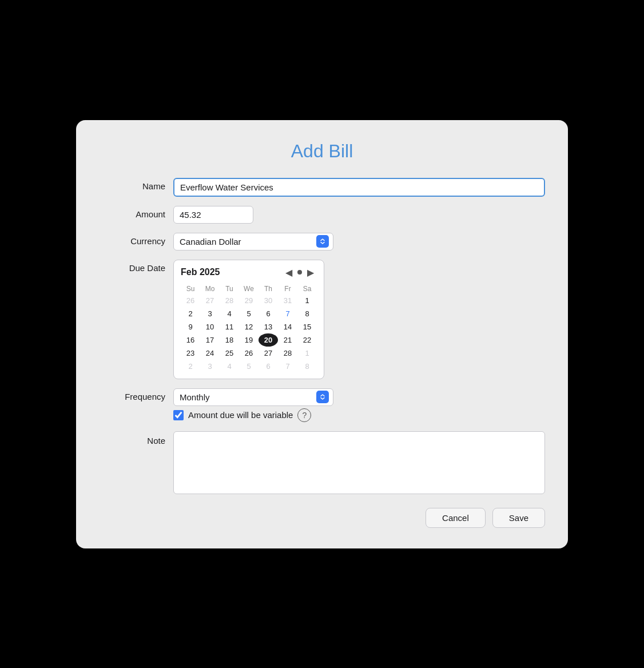 This screenshot has height=668, width=644. I want to click on calendar-day: 24, so click(210, 353).